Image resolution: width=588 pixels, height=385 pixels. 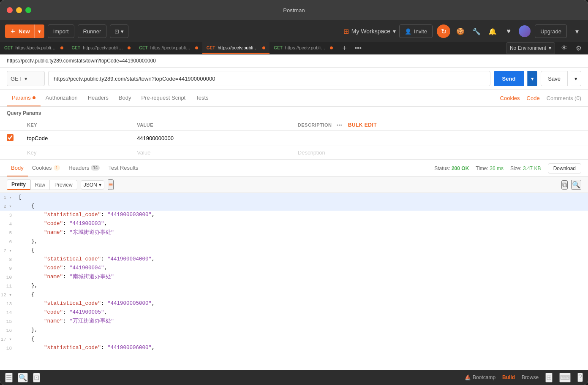 I want to click on layout-button: ⊞, so click(x=549, y=377).